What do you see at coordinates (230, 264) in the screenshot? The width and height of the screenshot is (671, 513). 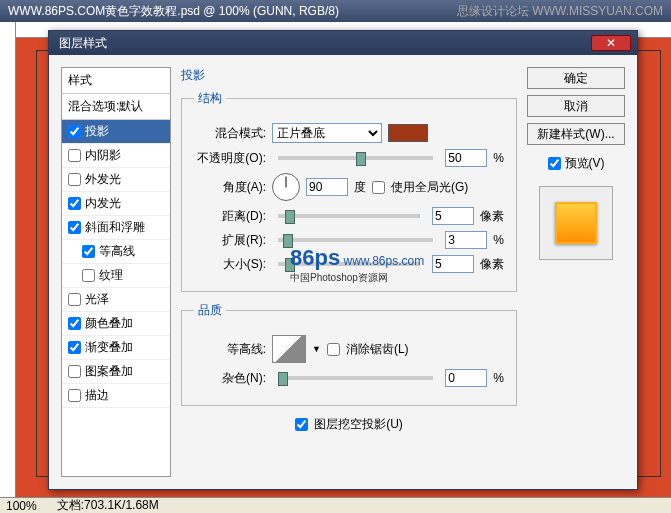 I see `size-label: 大小(S):` at bounding box center [230, 264].